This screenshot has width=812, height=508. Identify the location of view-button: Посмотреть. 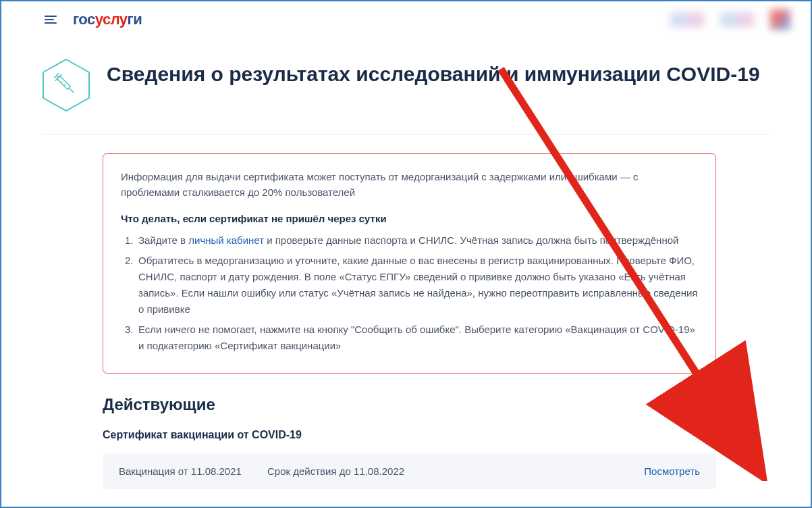
(672, 472).